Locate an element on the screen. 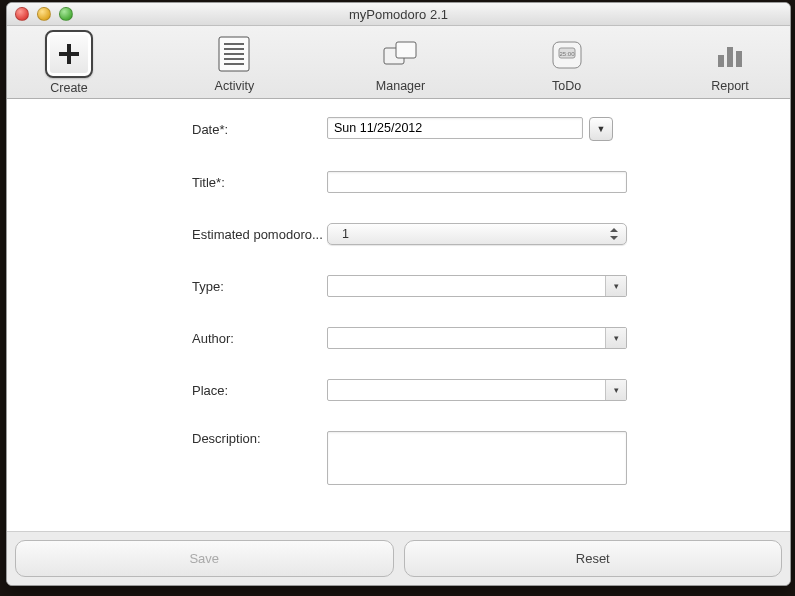  description-label: Description: is located at coordinates (167, 438).